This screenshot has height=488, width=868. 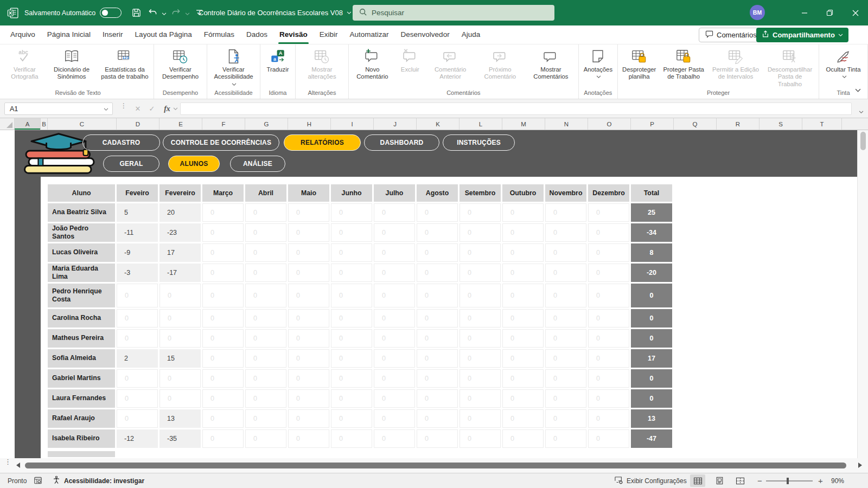 What do you see at coordinates (372, 67) in the screenshot?
I see `ribbon-button-novo-comentário: Novo Comentário` at bounding box center [372, 67].